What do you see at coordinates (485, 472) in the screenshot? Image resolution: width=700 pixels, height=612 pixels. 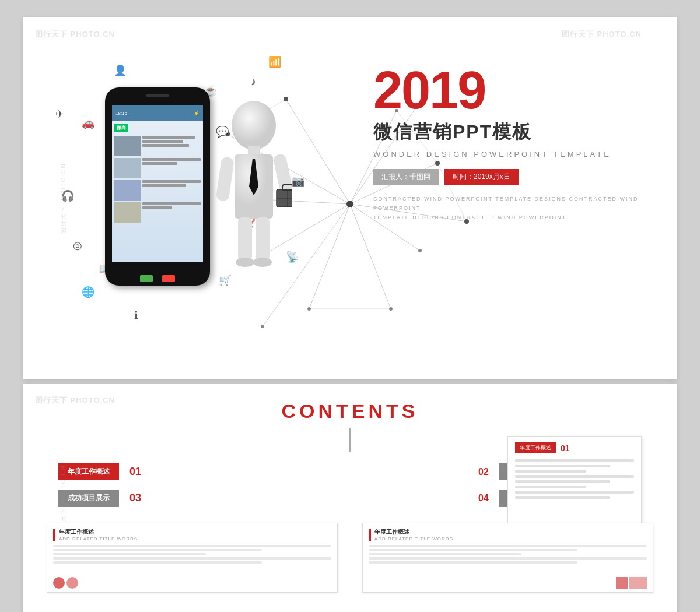 I see `right-num-2: 02` at bounding box center [485, 472].